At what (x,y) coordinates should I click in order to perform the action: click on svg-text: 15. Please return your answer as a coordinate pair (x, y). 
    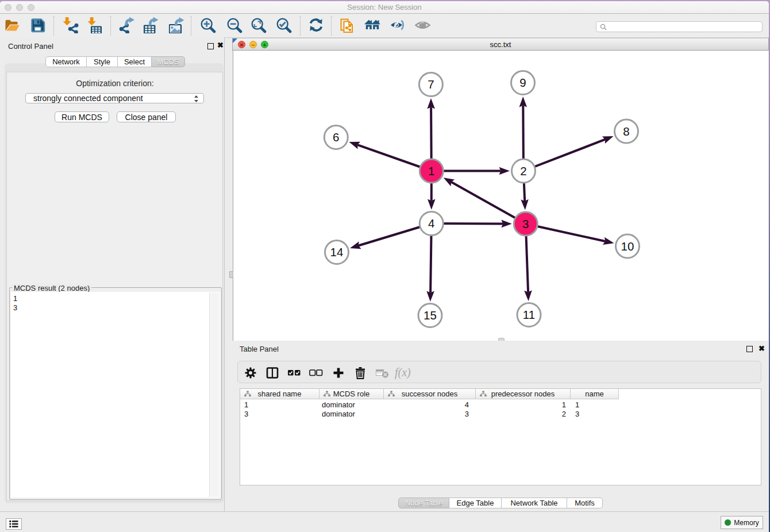
    Looking at the image, I should click on (430, 315).